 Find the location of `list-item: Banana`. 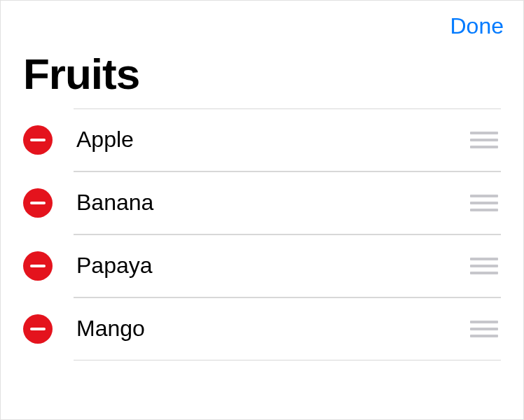

list-item: Banana is located at coordinates (262, 203).